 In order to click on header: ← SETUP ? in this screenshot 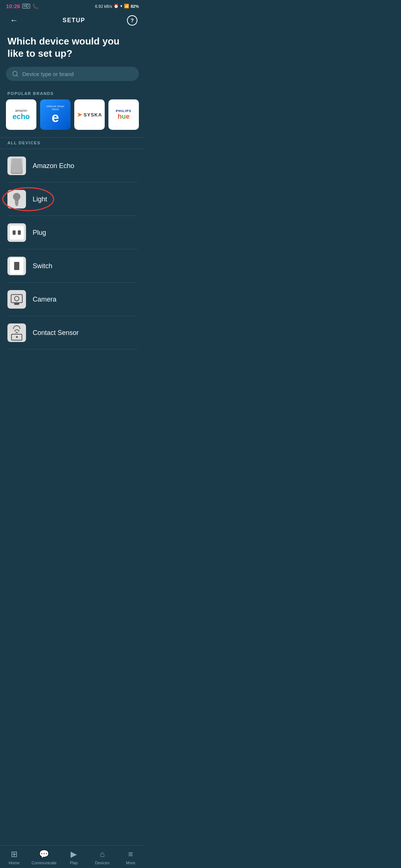, I will do `click(72, 21)`.